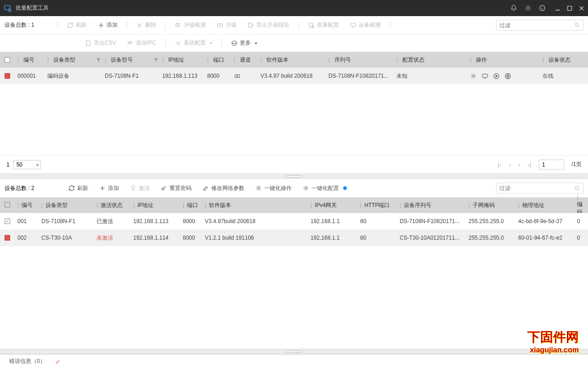  What do you see at coordinates (244, 43) in the screenshot?
I see `more-button: 更多▾` at bounding box center [244, 43].